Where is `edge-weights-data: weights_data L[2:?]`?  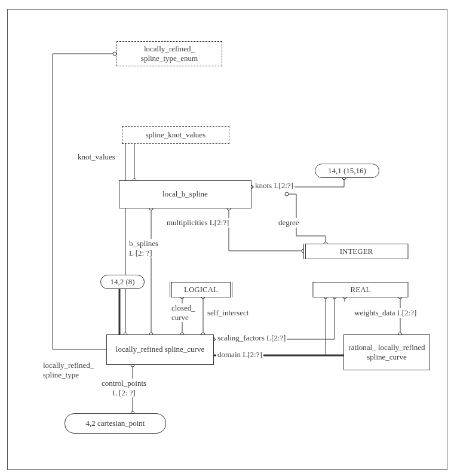
edge-weights-data: weights_data L[2:?] is located at coordinates (385, 313).